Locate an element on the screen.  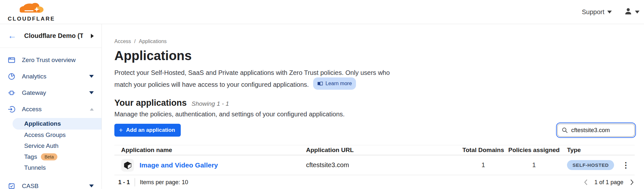
chevron-left-icon is located at coordinates (586, 182).